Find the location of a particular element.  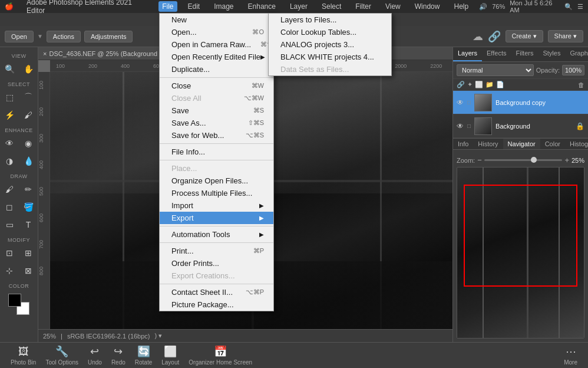

menu-edit: Edit is located at coordinates (194, 6).